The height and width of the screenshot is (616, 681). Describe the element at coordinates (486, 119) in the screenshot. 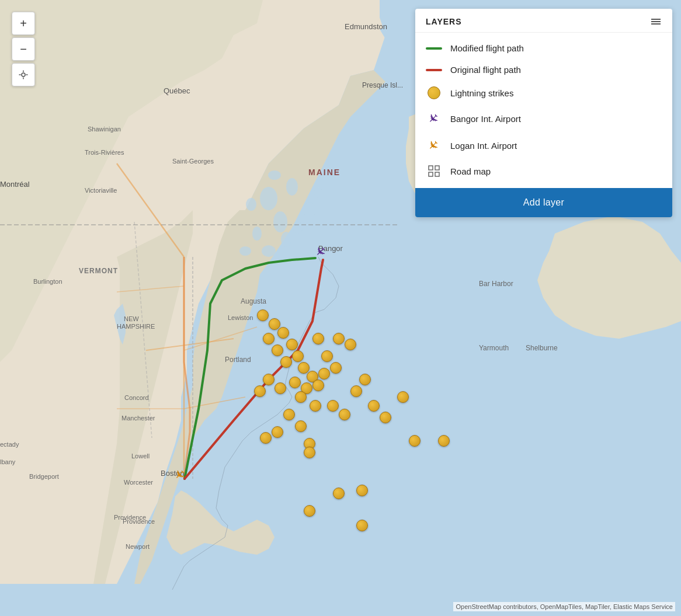

I see `layer-label: Bangor Int. Airport` at that location.